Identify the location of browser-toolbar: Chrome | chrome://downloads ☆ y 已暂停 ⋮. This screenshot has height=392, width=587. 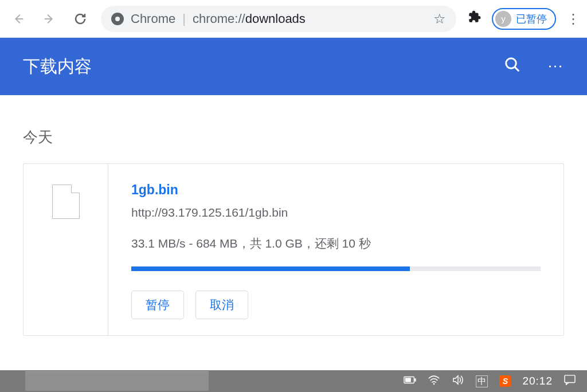
(294, 19).